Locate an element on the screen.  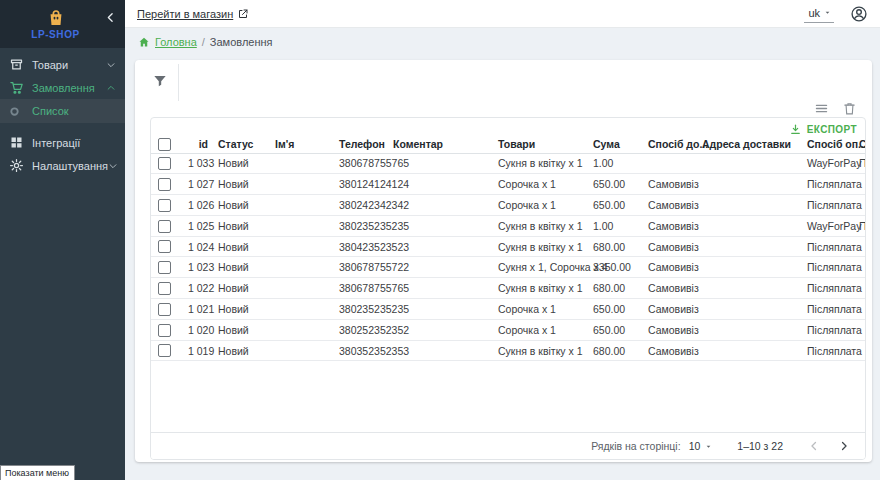
delete-icon is located at coordinates (850, 108).